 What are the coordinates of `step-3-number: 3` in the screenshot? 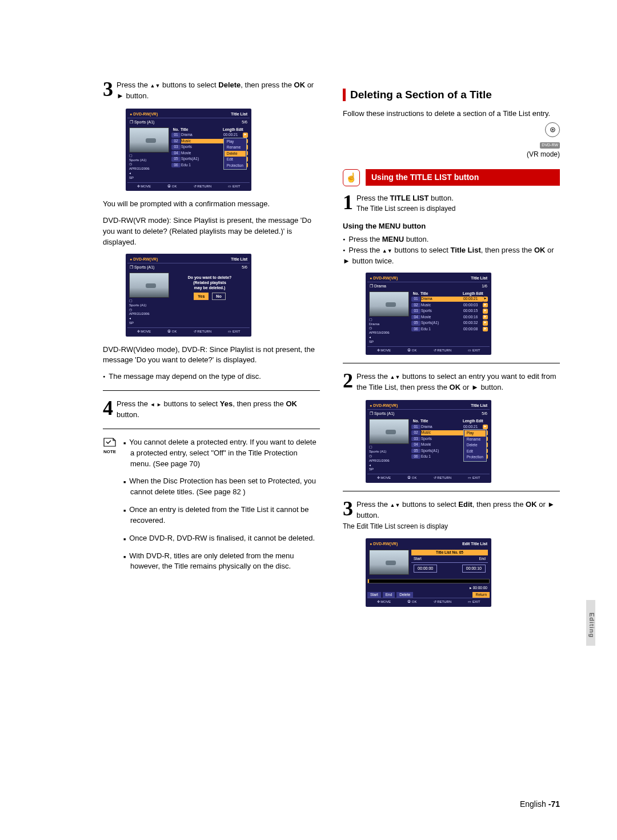 It's located at (108, 89).